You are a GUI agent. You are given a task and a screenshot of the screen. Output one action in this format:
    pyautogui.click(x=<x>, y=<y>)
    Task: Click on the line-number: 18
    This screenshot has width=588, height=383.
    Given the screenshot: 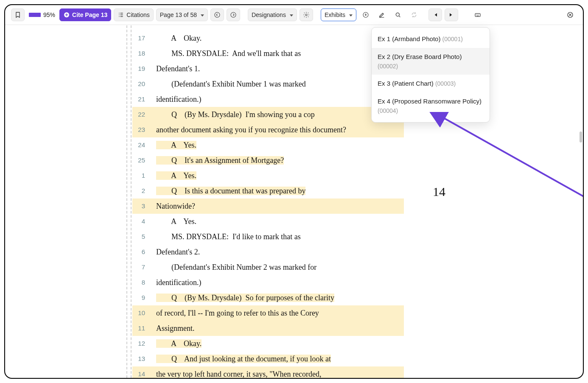 What is the action you would take?
    pyautogui.click(x=142, y=53)
    